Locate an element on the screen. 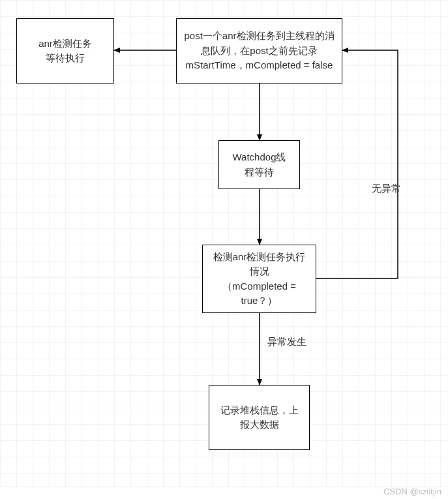 This screenshot has height=499, width=448. node-watchdog-wait: Watchdog线 程等待 is located at coordinates (260, 164).